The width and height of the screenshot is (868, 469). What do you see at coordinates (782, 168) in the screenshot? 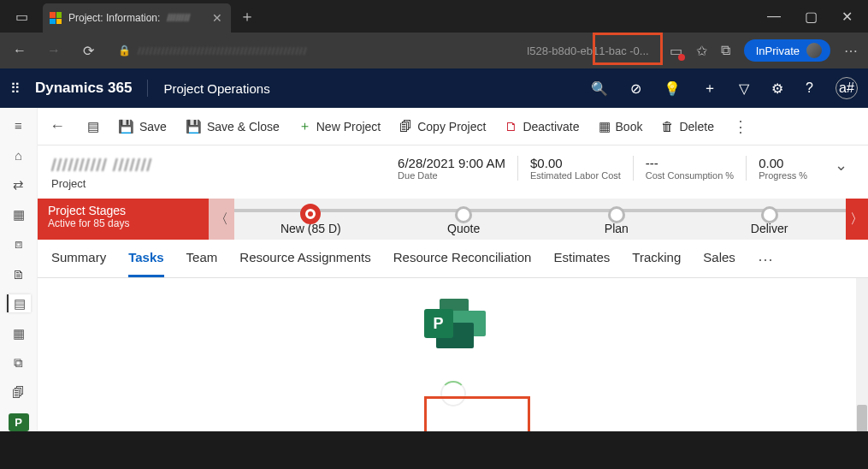
I see `kpi-progress: 0.00Progress %` at bounding box center [782, 168].